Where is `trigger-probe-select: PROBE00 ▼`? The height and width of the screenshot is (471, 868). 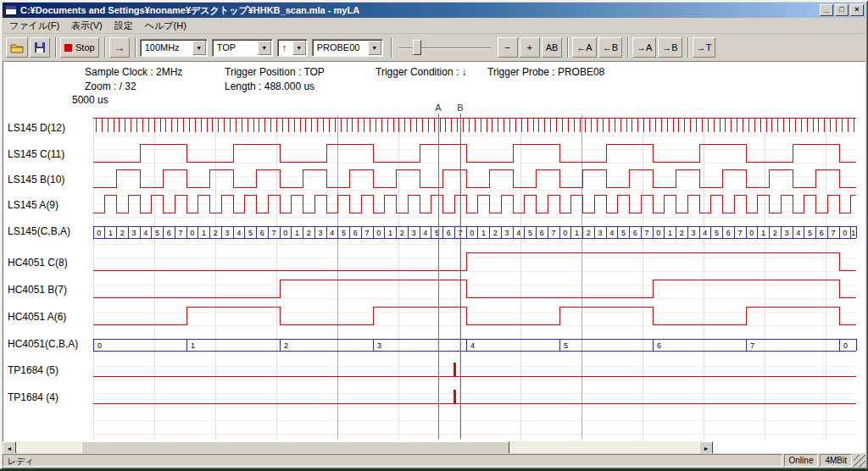 trigger-probe-select: PROBE00 ▼ is located at coordinates (348, 47).